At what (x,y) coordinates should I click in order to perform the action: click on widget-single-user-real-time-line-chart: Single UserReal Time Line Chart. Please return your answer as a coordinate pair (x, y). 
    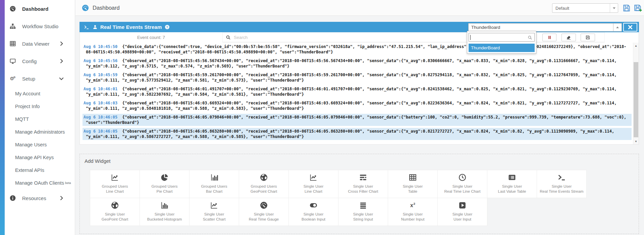
    Looking at the image, I should click on (462, 184).